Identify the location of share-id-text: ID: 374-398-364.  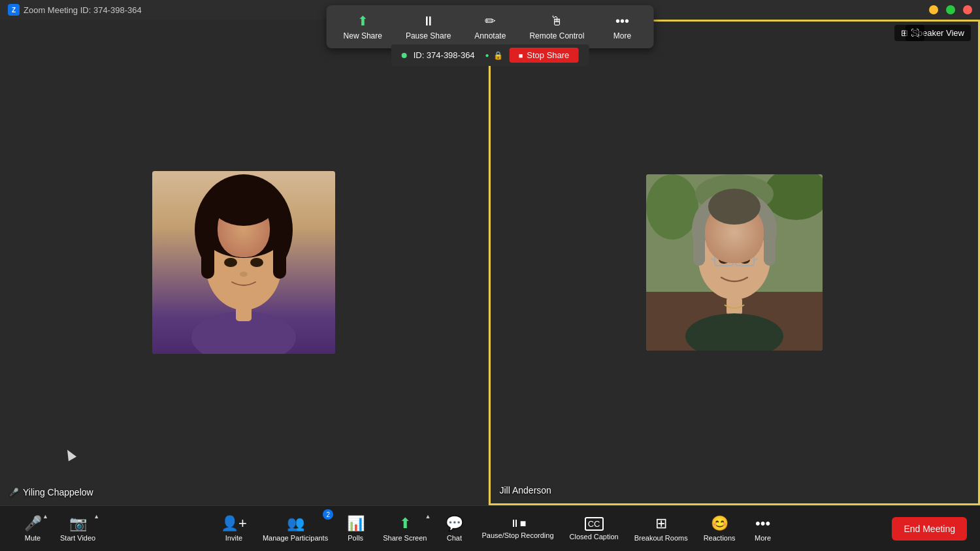
(444, 55).